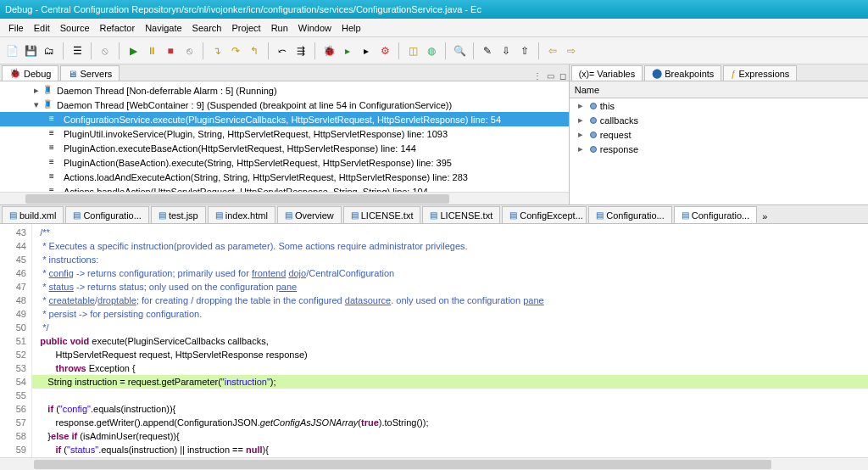  I want to click on minimize-icon: ▭, so click(551, 76).